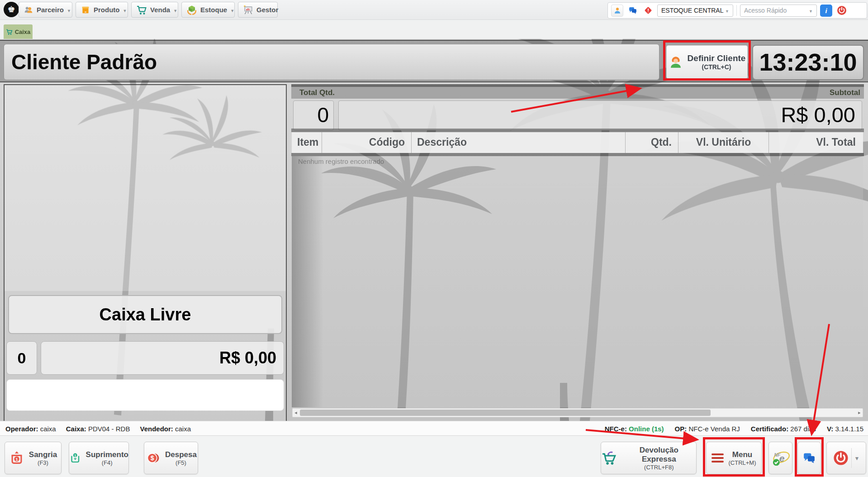 This screenshot has width=868, height=477. I want to click on user-profile-button, so click(617, 11).